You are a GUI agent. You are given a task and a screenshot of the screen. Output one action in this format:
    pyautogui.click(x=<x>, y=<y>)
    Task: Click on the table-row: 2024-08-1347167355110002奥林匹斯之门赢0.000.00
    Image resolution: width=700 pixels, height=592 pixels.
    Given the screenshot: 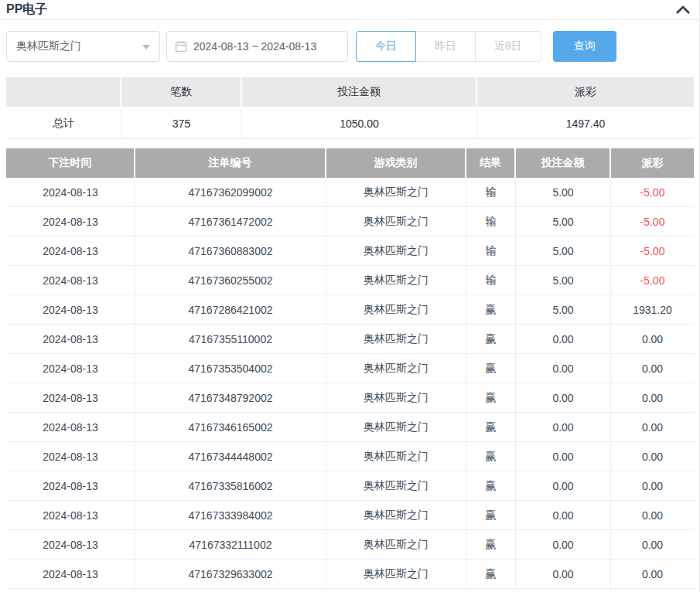 What is the action you would take?
    pyautogui.click(x=350, y=339)
    